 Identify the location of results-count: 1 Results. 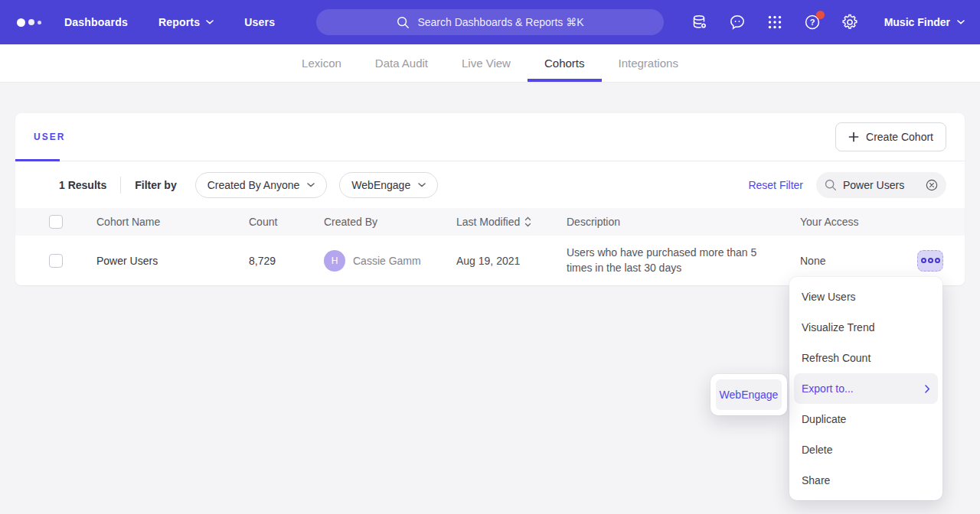
(83, 185).